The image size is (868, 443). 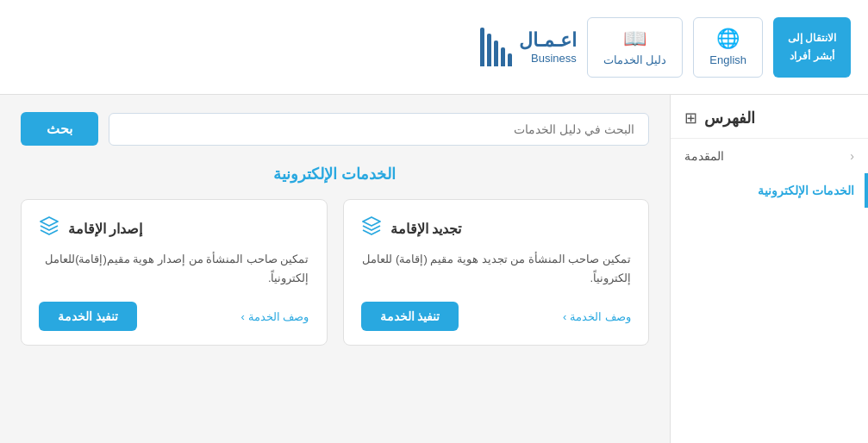 I want to click on card-renew-header: تجديد الإقامة, so click(x=496, y=228).